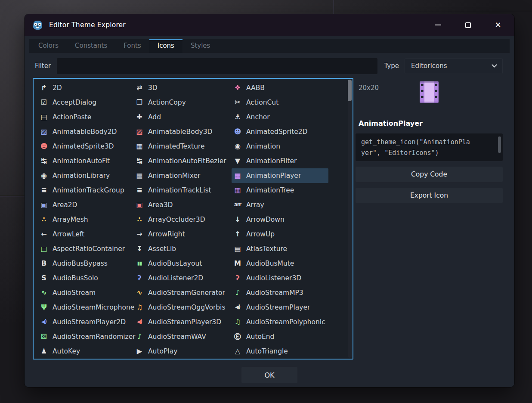  Describe the element at coordinates (429, 92) in the screenshot. I see `animationplayer-preview-icon` at that location.